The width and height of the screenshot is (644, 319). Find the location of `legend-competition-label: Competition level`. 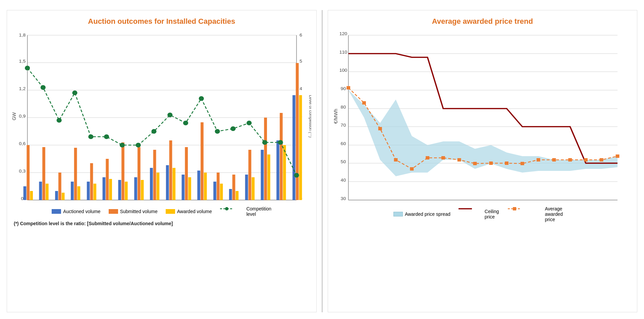

legend-competition-label: Competition level is located at coordinates (259, 211).